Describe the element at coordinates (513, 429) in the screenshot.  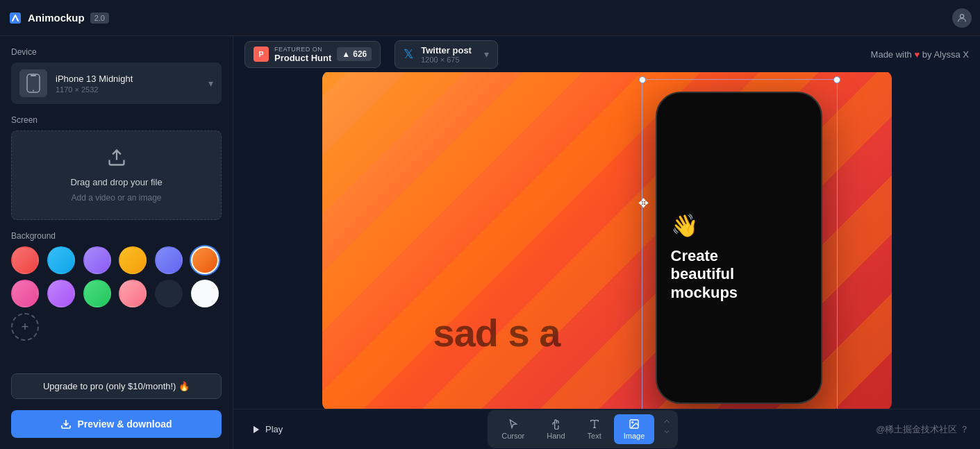
I see `tab-cursor: Cursor` at that location.